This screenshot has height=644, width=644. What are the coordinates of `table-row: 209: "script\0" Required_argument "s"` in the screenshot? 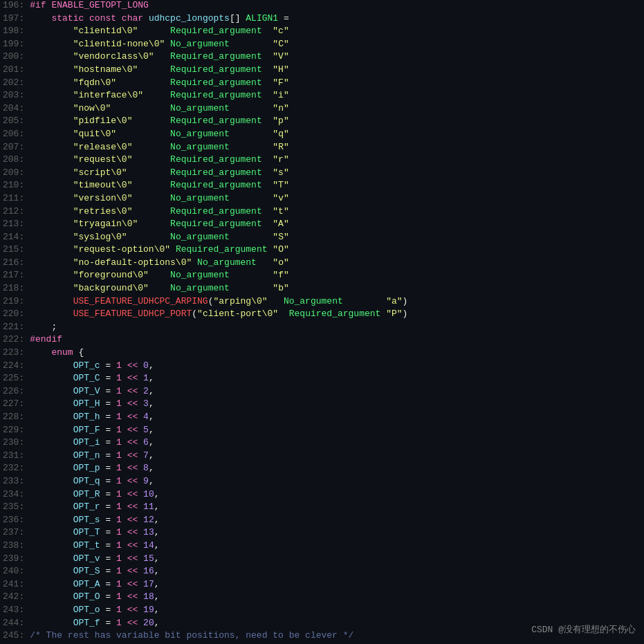 It's located at (322, 174).